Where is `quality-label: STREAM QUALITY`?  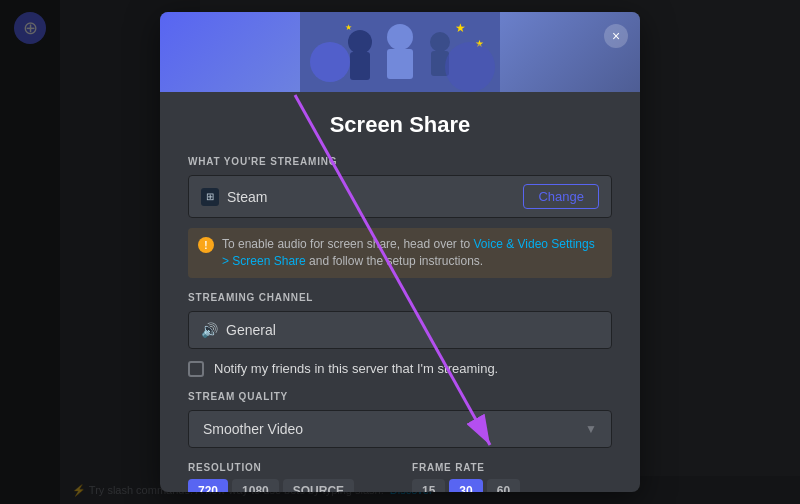
quality-label: STREAM QUALITY is located at coordinates (400, 396).